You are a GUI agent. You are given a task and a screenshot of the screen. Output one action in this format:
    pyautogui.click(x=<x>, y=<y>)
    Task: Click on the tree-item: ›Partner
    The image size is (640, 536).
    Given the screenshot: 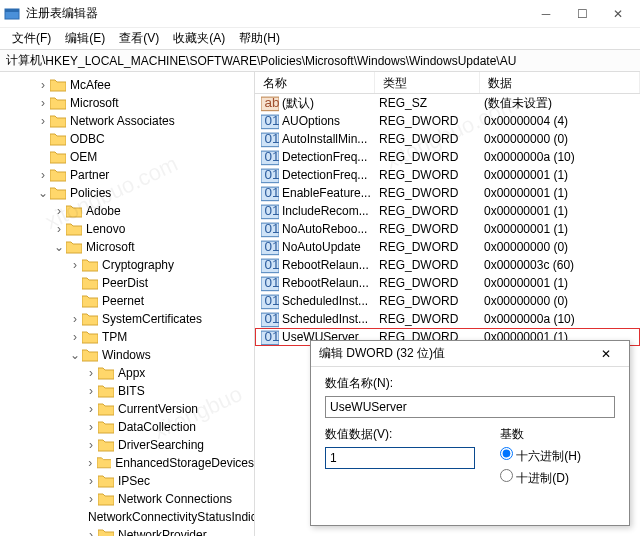 What is the action you would take?
    pyautogui.click(x=127, y=175)
    